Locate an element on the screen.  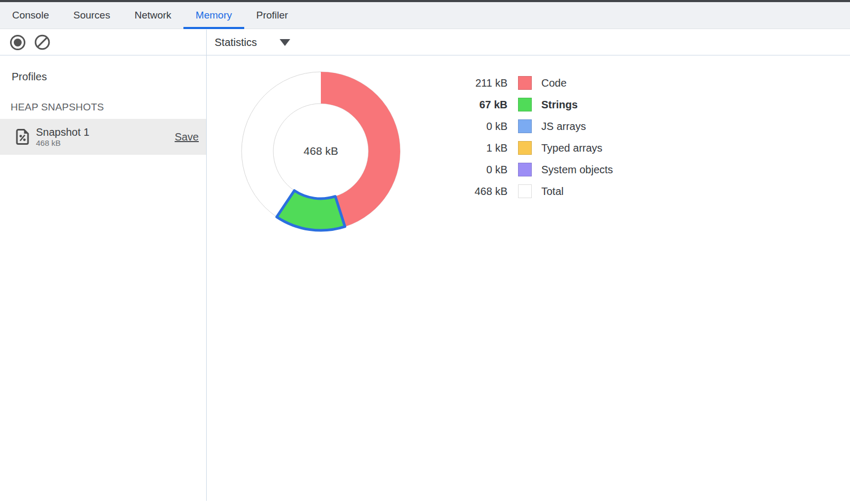
legend-value: 468 kB is located at coordinates (481, 191).